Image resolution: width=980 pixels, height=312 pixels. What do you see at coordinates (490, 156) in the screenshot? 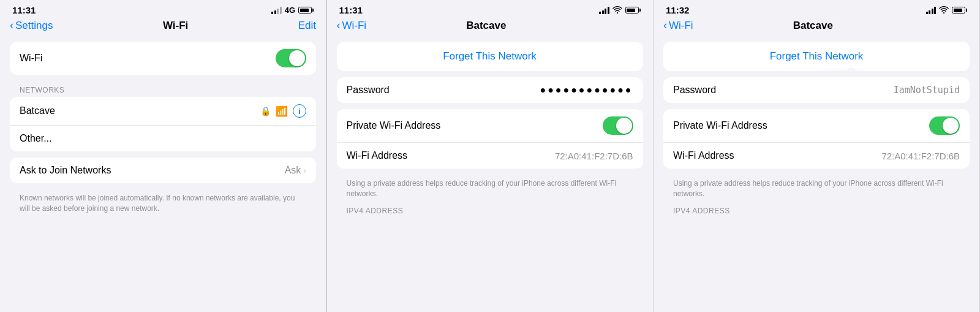
I see `wifi-address-row: Wi-Fi Address 72:A0:41:F2:7D:6B` at bounding box center [490, 156].